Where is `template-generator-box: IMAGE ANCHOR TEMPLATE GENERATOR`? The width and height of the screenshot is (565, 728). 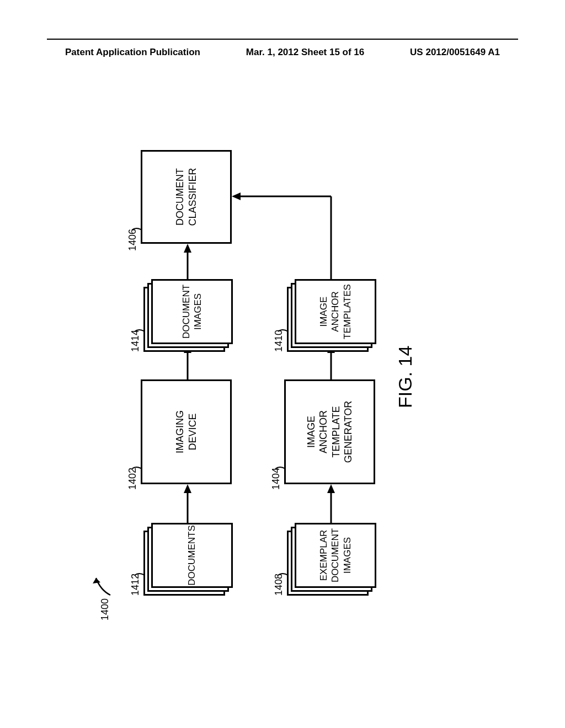
template-generator-box: IMAGE ANCHOR TEMPLATE GENERATOR is located at coordinates (330, 432).